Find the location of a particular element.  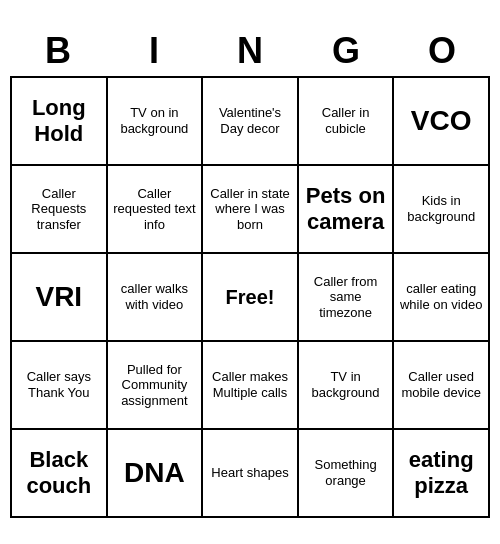

cell-14: caller eating while on video is located at coordinates (442, 298).